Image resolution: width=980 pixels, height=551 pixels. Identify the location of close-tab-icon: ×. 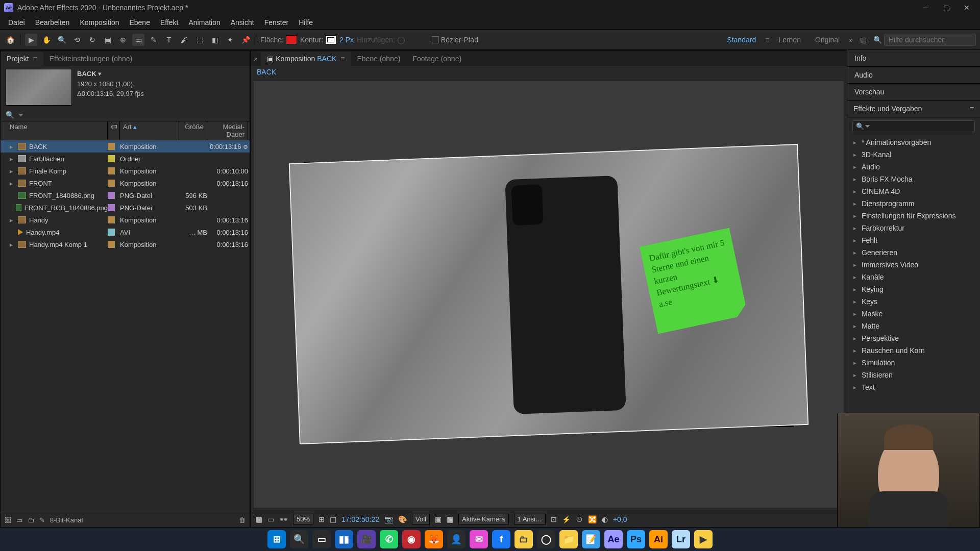
(256, 59).